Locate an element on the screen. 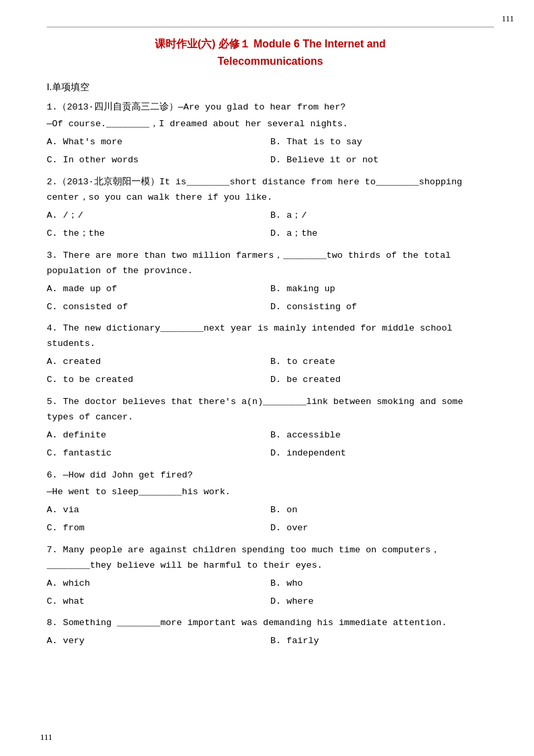 This screenshot has width=534, height=756. q1-options-row2: C. In other words D. Believe it or not is located at coordinates (270, 160).